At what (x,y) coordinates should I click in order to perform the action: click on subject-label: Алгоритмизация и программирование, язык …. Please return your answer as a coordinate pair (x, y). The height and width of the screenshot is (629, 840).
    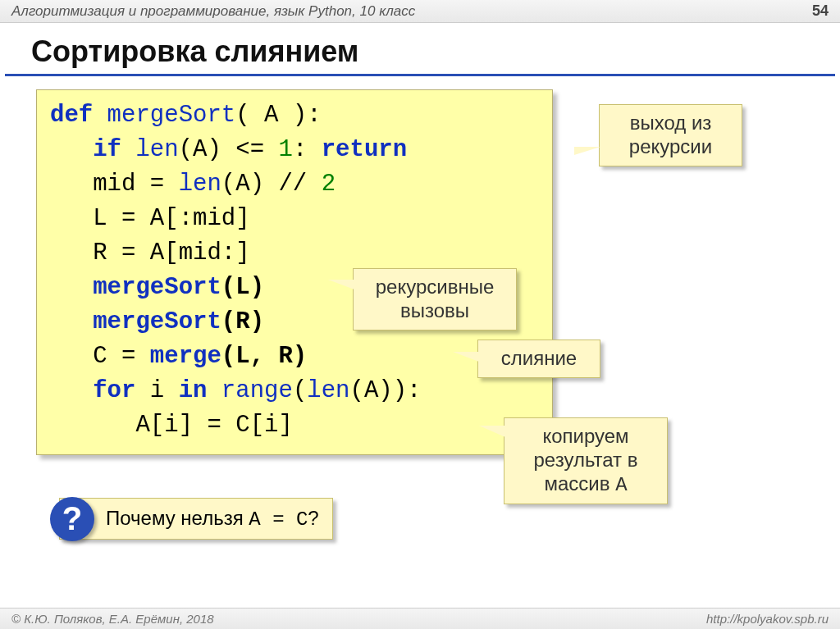
    Looking at the image, I should click on (213, 11).